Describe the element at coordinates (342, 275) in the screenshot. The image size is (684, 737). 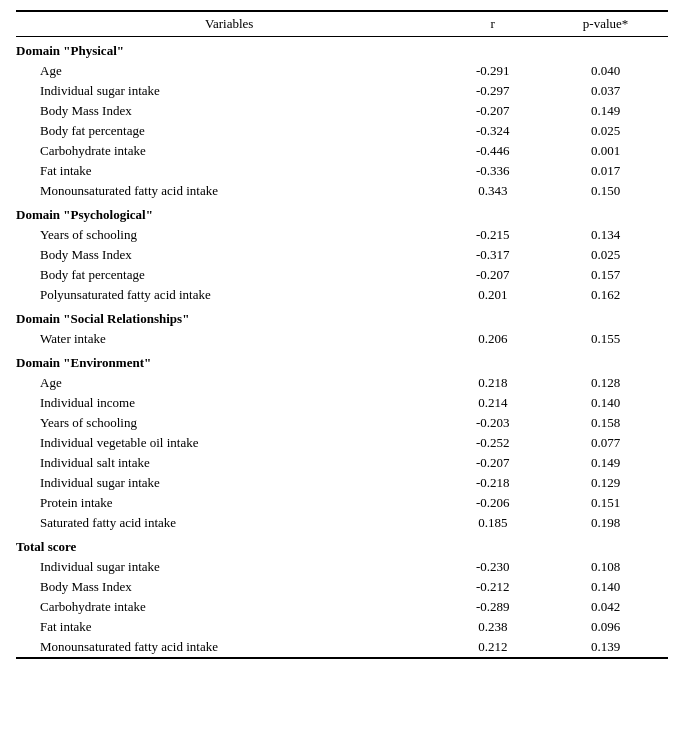
I see `table-row: Body fat percentage-0.2070.157` at that location.